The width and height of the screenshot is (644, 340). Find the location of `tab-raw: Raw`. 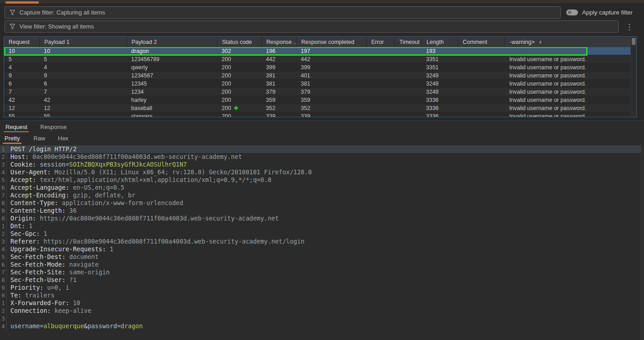

tab-raw: Raw is located at coordinates (39, 138).